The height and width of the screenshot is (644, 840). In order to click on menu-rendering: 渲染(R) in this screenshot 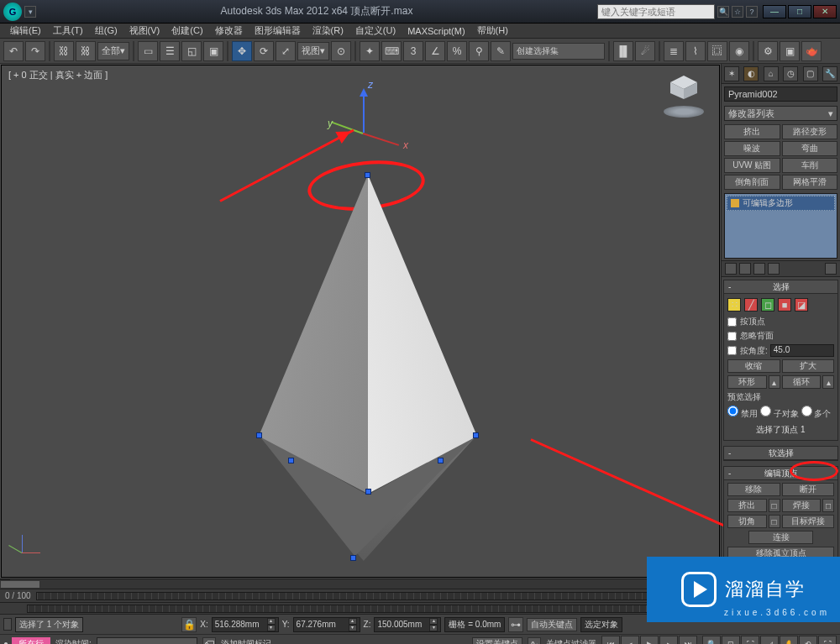, I will do `click(328, 30)`.